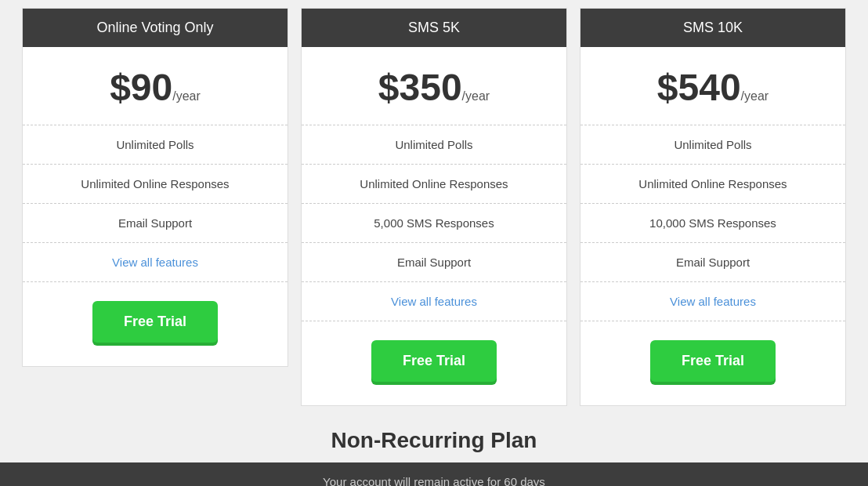  I want to click on plan-feature-sms-10k-1: Unlimited Online Responses, so click(713, 184).